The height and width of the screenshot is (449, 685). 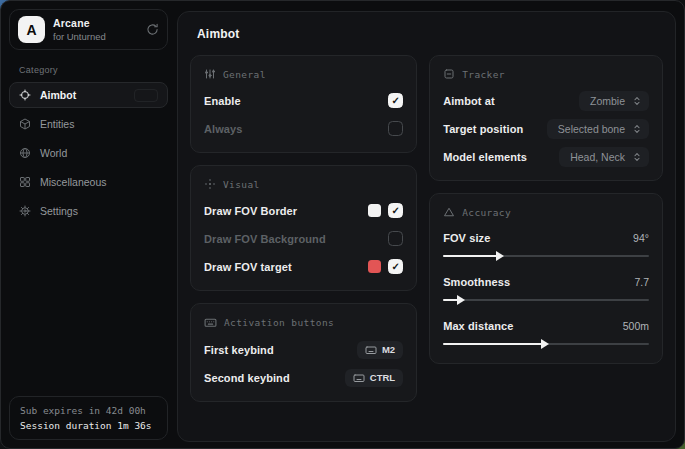 I want to click on visual-card: Visual Draw FOV Border Draw FOV Backgrou…, so click(x=304, y=228).